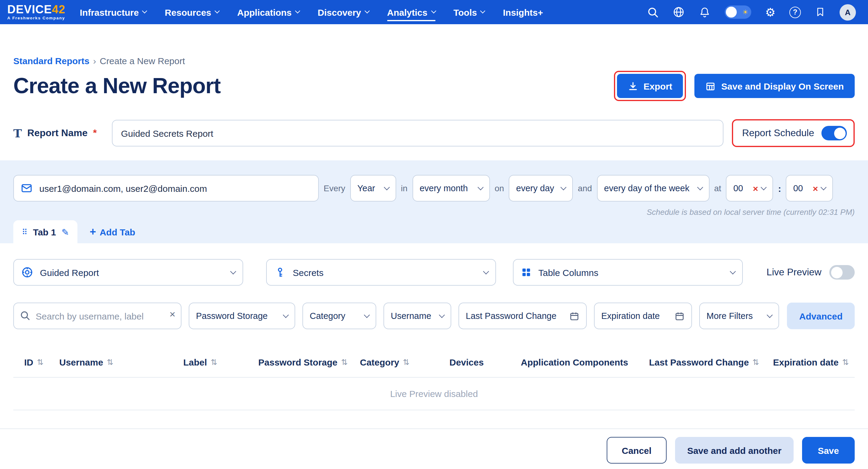 This screenshot has height=469, width=868. Describe the element at coordinates (469, 12) in the screenshot. I see `nav-item-tools: Tools` at that location.